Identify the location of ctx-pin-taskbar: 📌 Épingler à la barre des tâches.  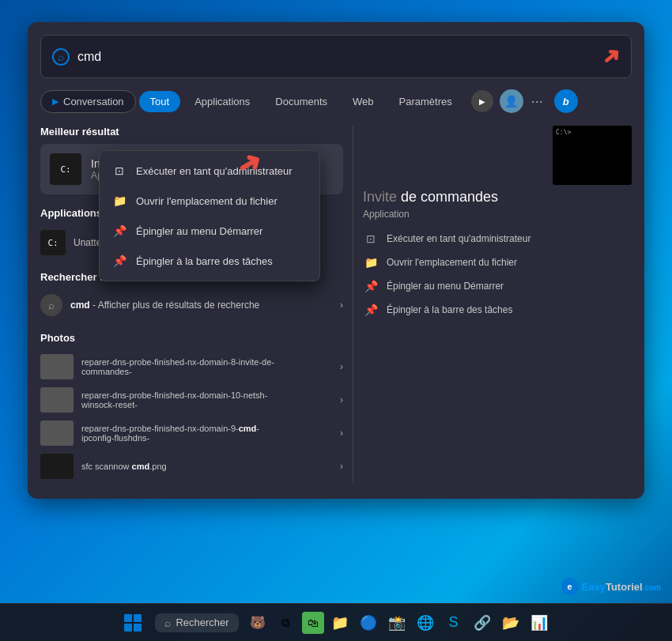
(210, 261).